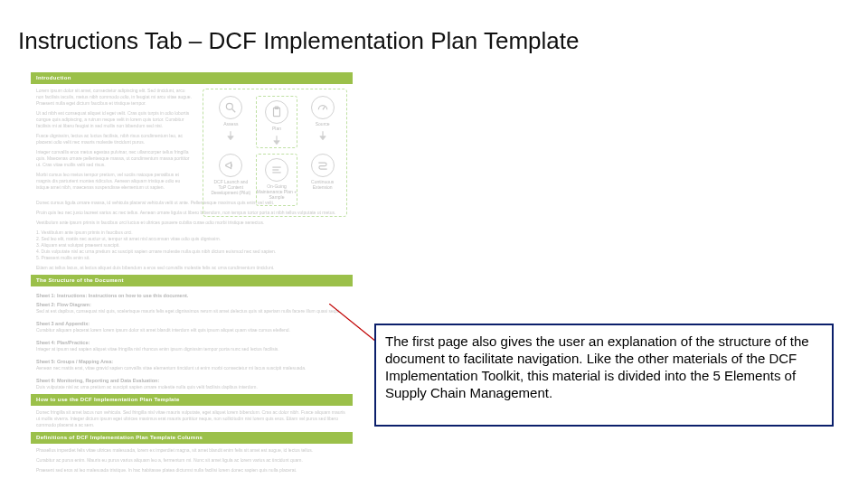  Describe the element at coordinates (192, 342) in the screenshot. I see `sheet-subhead: Sheet 4: Plan/Practice:` at that location.